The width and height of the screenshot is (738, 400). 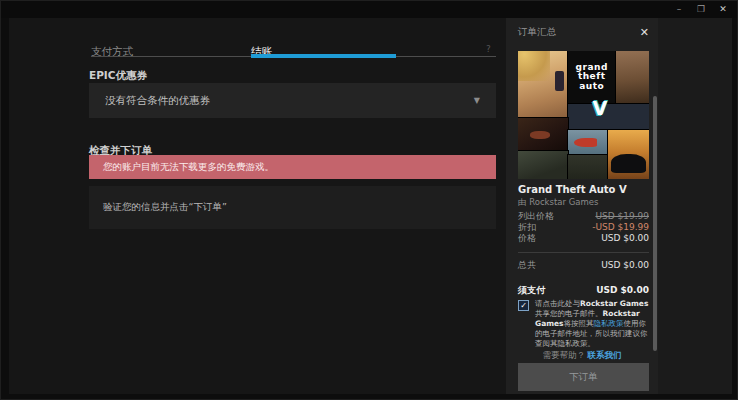 What do you see at coordinates (584, 266) in the screenshot?
I see `price-row-total: 总共 USD $0.00` at bounding box center [584, 266].